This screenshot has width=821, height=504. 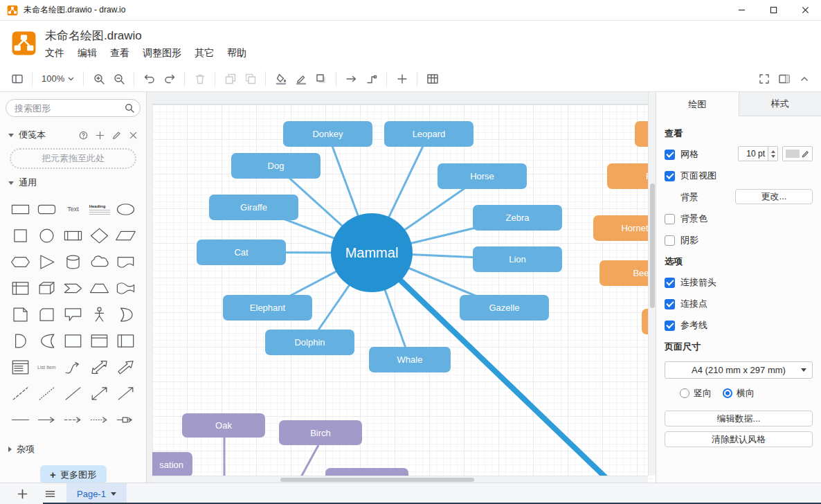 I want to click on clear-default-style-button: 清除默认风格, so click(x=739, y=439).